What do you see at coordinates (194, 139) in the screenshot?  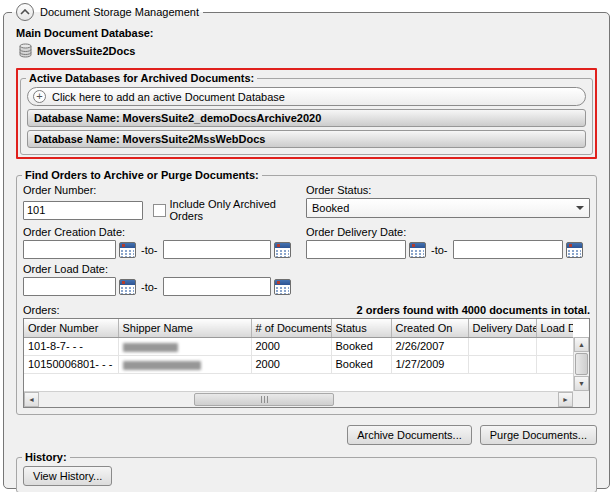 I see `database-name-value: MoversSuite2MssWebDocs` at bounding box center [194, 139].